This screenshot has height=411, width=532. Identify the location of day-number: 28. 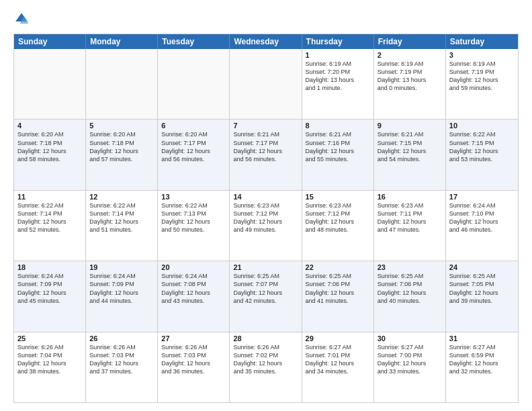
(265, 338).